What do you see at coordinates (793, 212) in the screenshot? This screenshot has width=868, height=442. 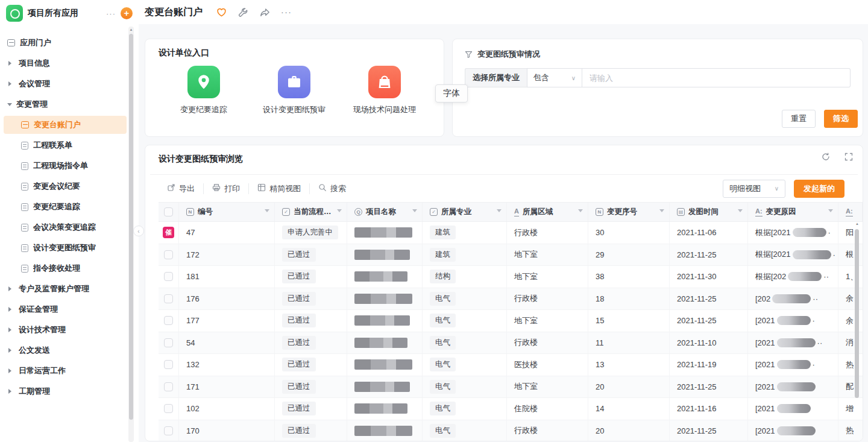 I see `column-header-8: A:变更原因` at bounding box center [793, 212].